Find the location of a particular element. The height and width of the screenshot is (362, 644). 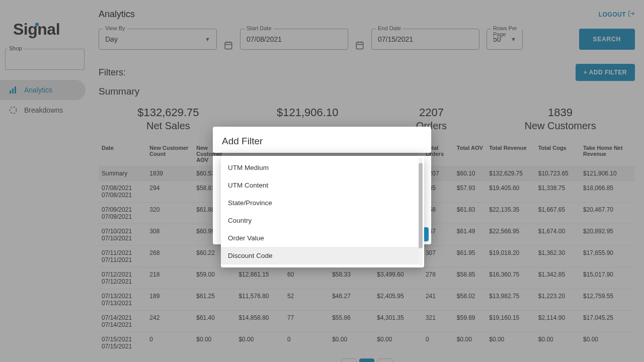

dropdown-list: UTM MediumUTM ContentState/ProvinceCount… is located at coordinates (320, 212).